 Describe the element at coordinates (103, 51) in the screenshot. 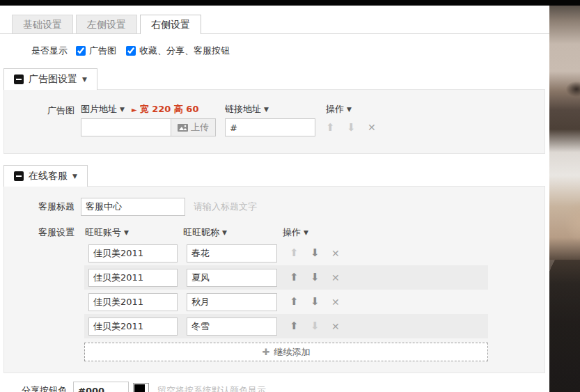

I see `ad-image-checkbox-text: 广告图` at that location.